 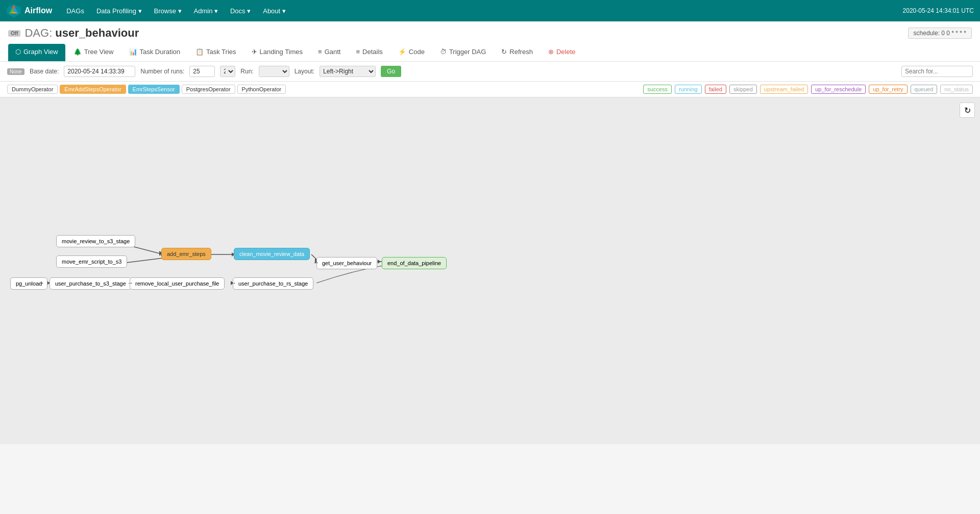 What do you see at coordinates (155, 53) in the screenshot?
I see `tab-task-duration: 📊 Task Duration` at bounding box center [155, 53].